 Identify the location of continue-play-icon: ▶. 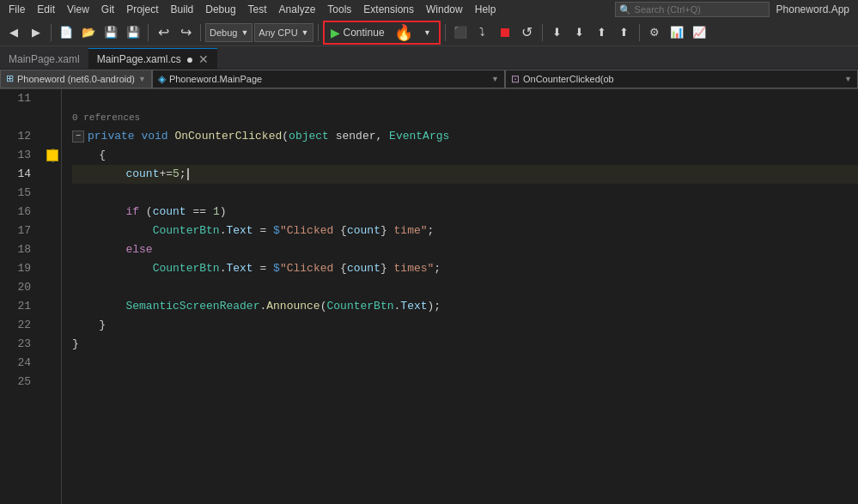
(335, 33).